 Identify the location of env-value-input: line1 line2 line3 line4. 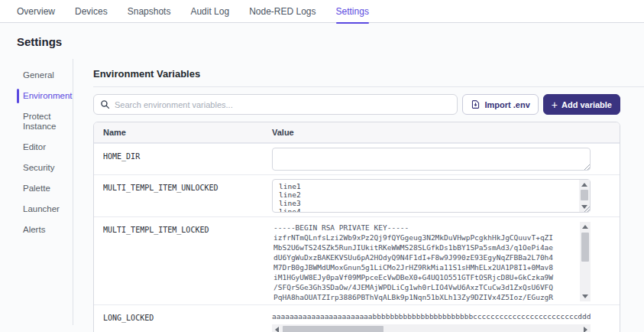
(431, 196).